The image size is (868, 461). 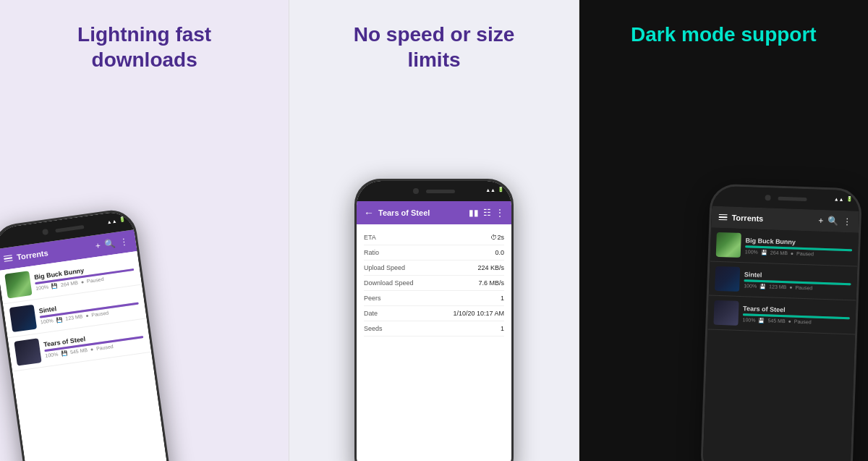 I want to click on detail-row-seeds: Seeds 1, so click(x=434, y=329).